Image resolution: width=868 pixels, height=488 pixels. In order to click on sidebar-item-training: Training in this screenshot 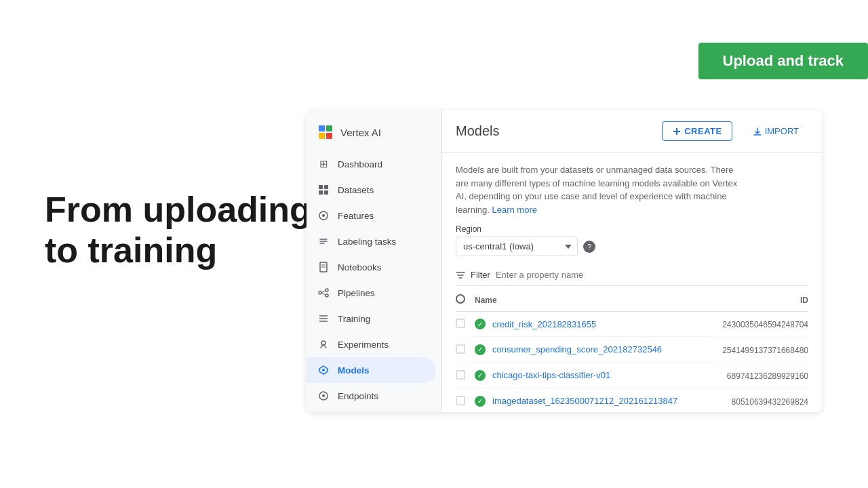, I will do `click(372, 319)`.